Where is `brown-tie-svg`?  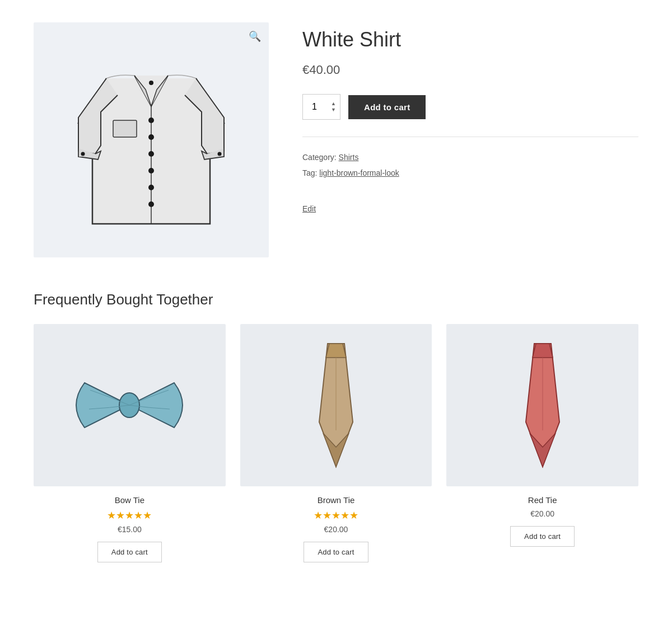
brown-tie-svg is located at coordinates (336, 405).